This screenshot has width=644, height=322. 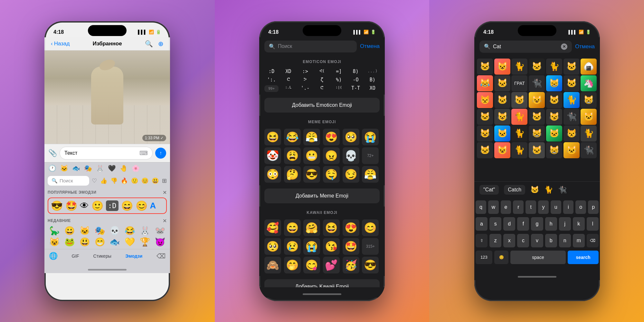 I want to click on sticker-20: 🐈, so click(x=572, y=100).